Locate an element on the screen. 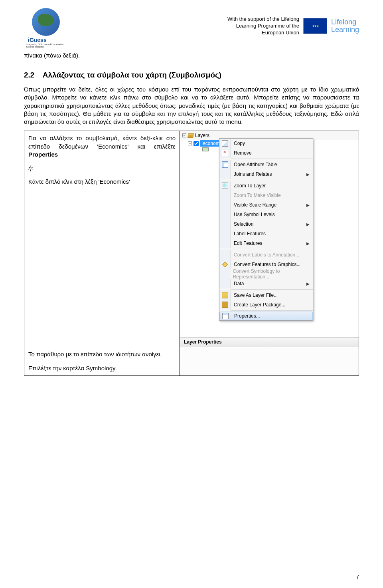 This screenshot has height=588, width=383. section-heading: 2.2 Αλλάζοντας τα σύμβολα του χάρτη (Συμ… is located at coordinates (192, 75).